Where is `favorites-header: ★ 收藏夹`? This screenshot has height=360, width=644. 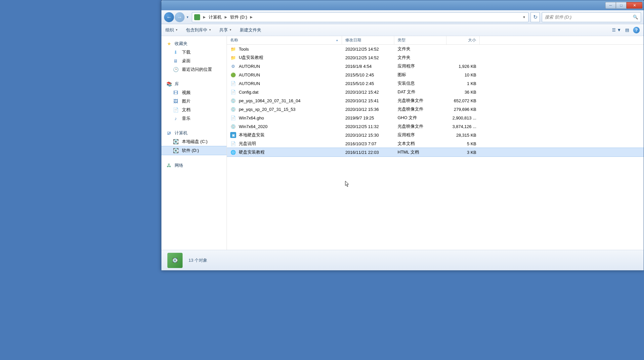
favorites-header: ★ 收藏夹 is located at coordinates (194, 44).